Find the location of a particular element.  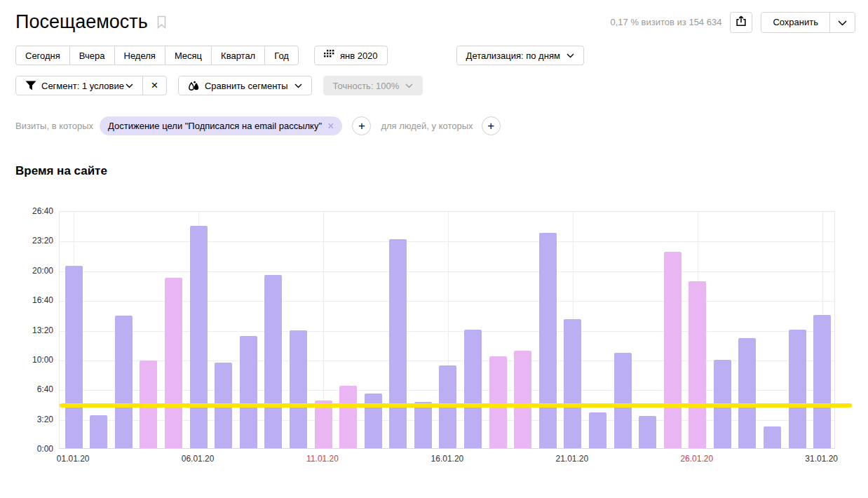

tab-label: Вчера is located at coordinates (93, 56).